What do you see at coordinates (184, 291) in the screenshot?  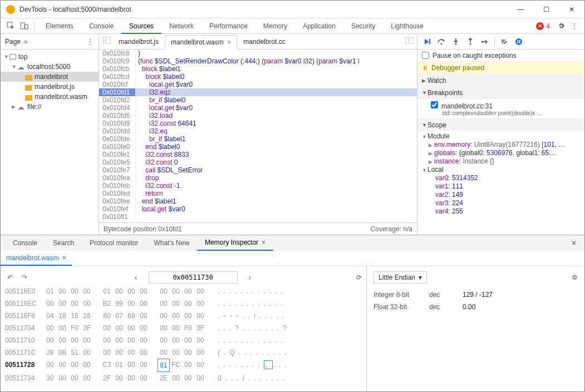 I see `hex-row: 005116E0010000000100000000000000........…` at bounding box center [184, 291].